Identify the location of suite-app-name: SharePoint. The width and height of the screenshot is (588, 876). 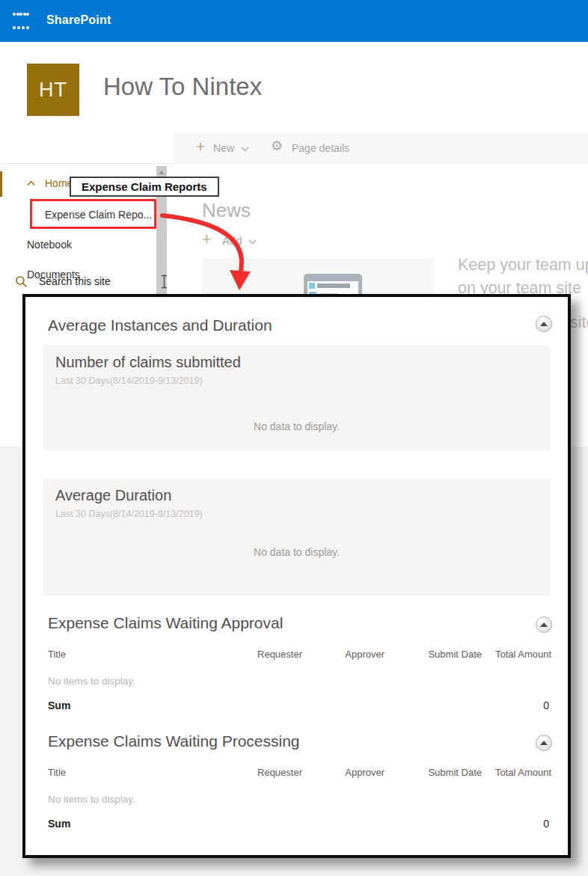
(79, 20).